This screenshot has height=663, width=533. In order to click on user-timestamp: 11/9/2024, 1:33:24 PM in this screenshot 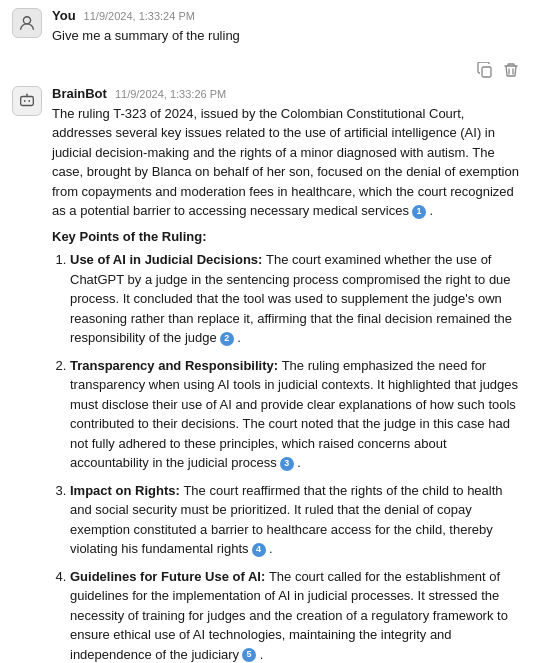, I will do `click(140, 16)`.